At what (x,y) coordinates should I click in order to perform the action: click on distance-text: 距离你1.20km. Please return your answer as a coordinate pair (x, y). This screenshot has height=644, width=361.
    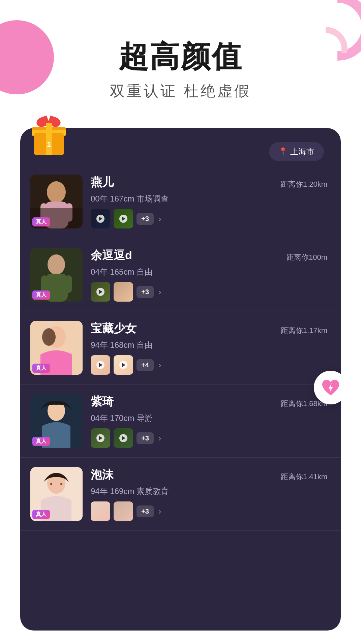
    Looking at the image, I should click on (304, 182).